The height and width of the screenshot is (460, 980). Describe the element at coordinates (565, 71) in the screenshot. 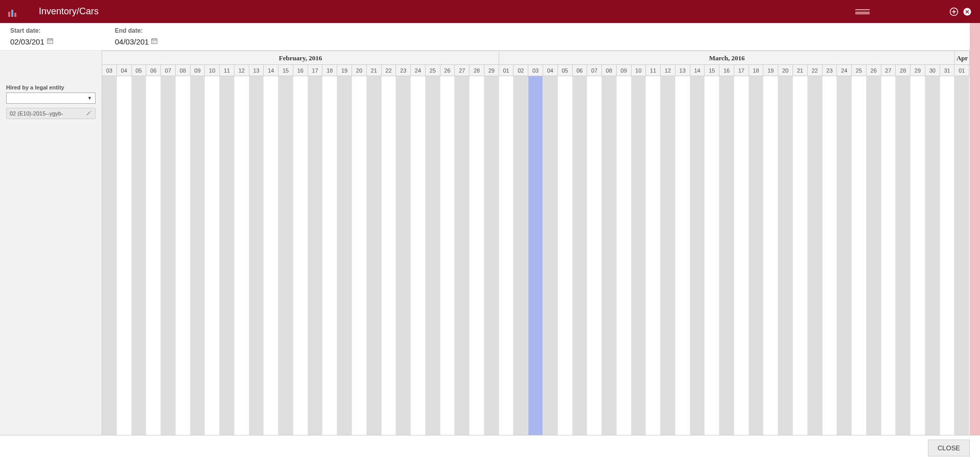

I see `day-header-cell: 05` at that location.